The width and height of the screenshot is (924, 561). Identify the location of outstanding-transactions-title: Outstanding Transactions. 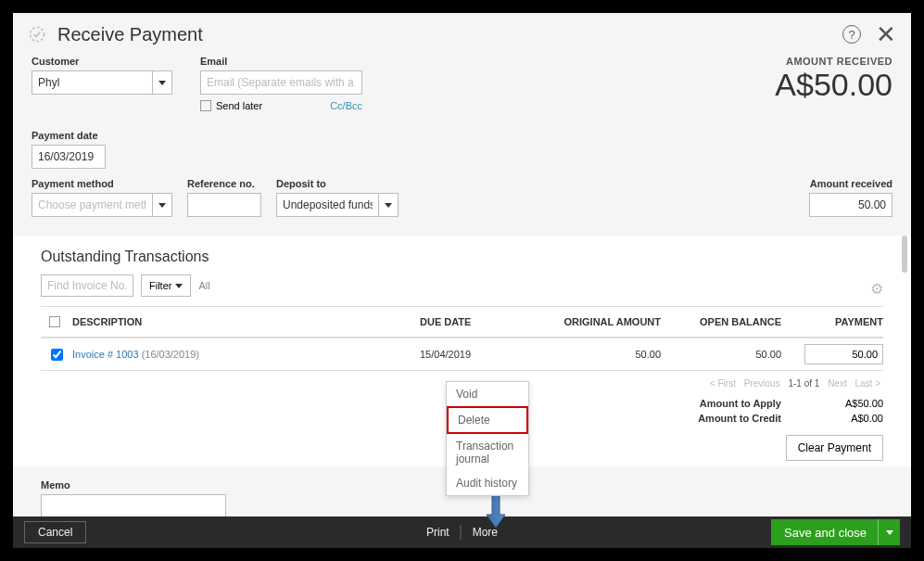
(462, 257).